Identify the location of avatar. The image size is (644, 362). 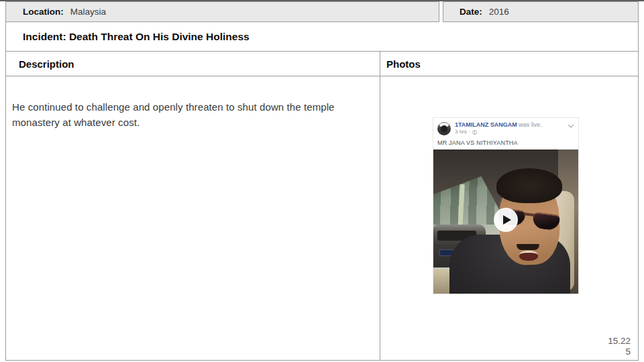
(444, 129).